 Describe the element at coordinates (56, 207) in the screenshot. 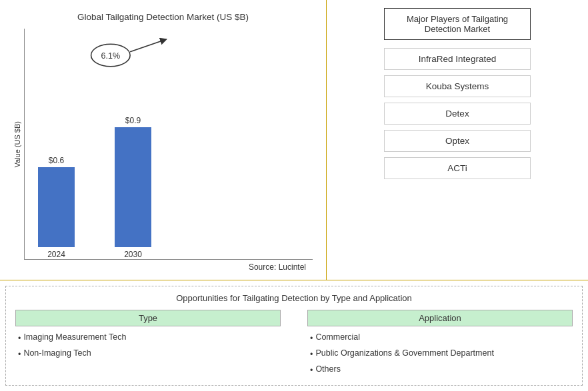

I see `bar-2024` at that location.